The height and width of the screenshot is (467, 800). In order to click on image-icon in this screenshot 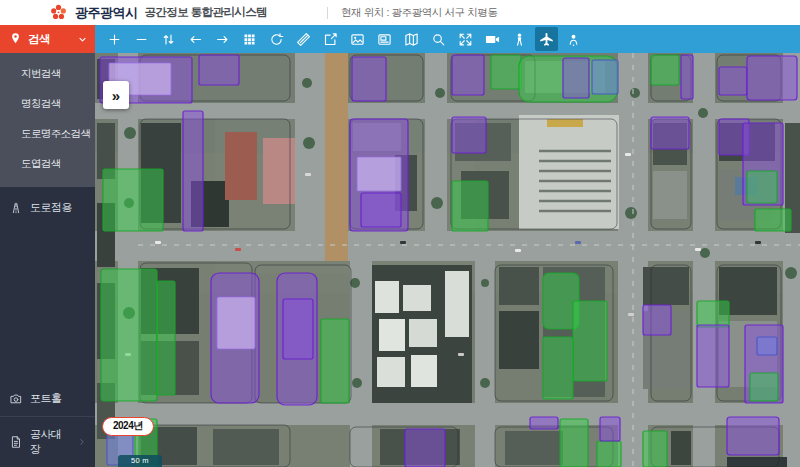, I will do `click(358, 40)`.